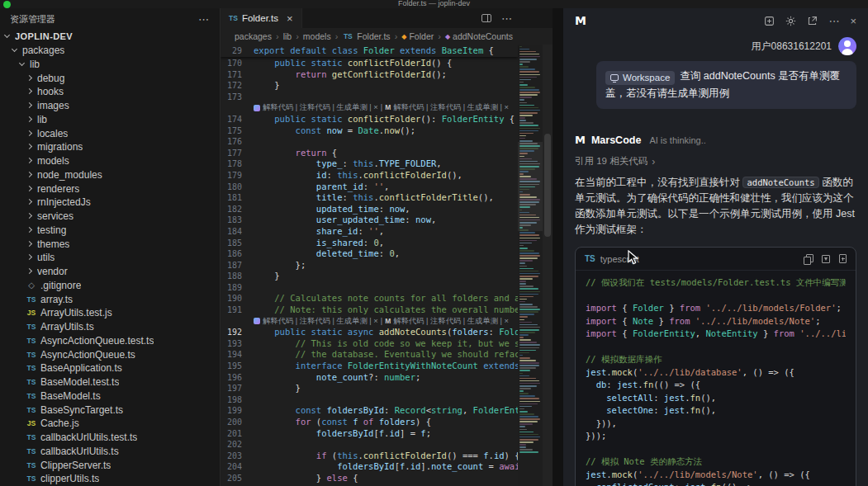  What do you see at coordinates (110, 327) in the screenshot?
I see `tree-item: TSArrayUtils.ts` at bounding box center [110, 327].